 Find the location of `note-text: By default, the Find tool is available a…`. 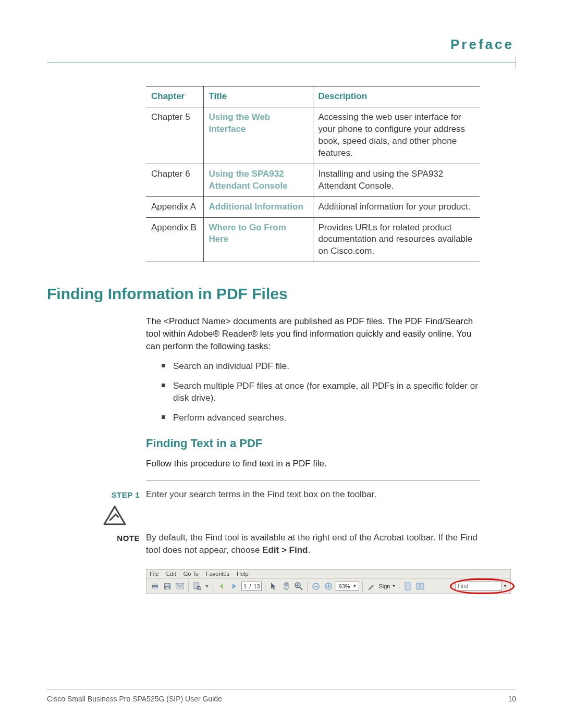

note-text: By default, the Find tool is available a… is located at coordinates (313, 544).